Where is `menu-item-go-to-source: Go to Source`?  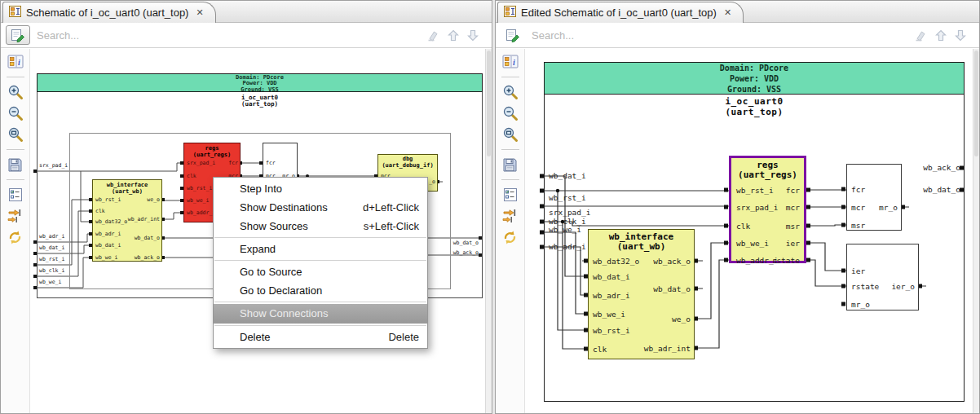 menu-item-go-to-source: Go to Source is located at coordinates (320, 272).